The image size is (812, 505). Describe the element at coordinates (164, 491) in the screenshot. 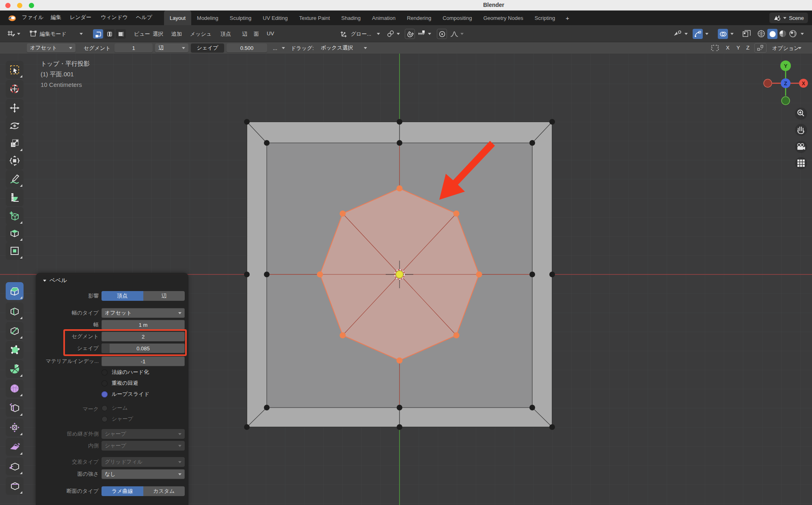

I see `profile-custom-button: カスタム` at that location.